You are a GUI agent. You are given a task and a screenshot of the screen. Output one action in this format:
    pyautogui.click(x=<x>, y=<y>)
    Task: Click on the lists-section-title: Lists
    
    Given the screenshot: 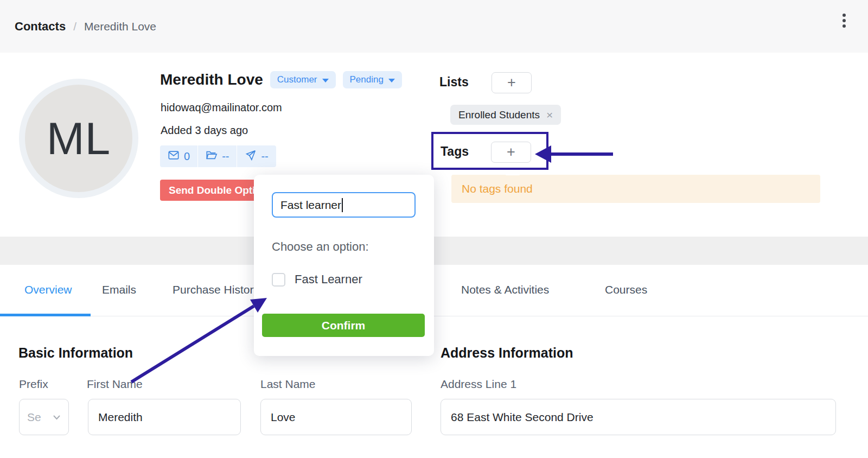 What is the action you would take?
    pyautogui.click(x=454, y=82)
    